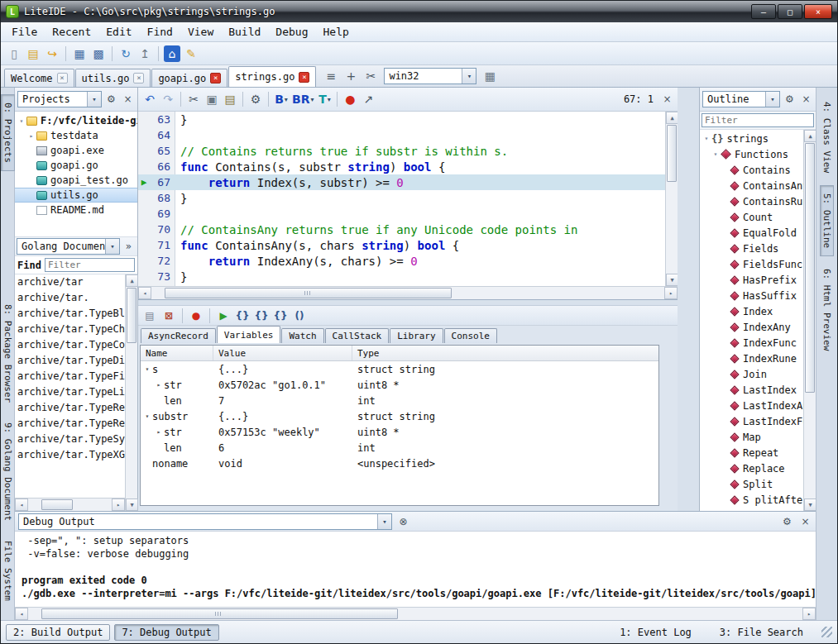 The height and width of the screenshot is (644, 838). Describe the element at coordinates (336, 31) in the screenshot. I see `menu-item-help: Help` at that location.